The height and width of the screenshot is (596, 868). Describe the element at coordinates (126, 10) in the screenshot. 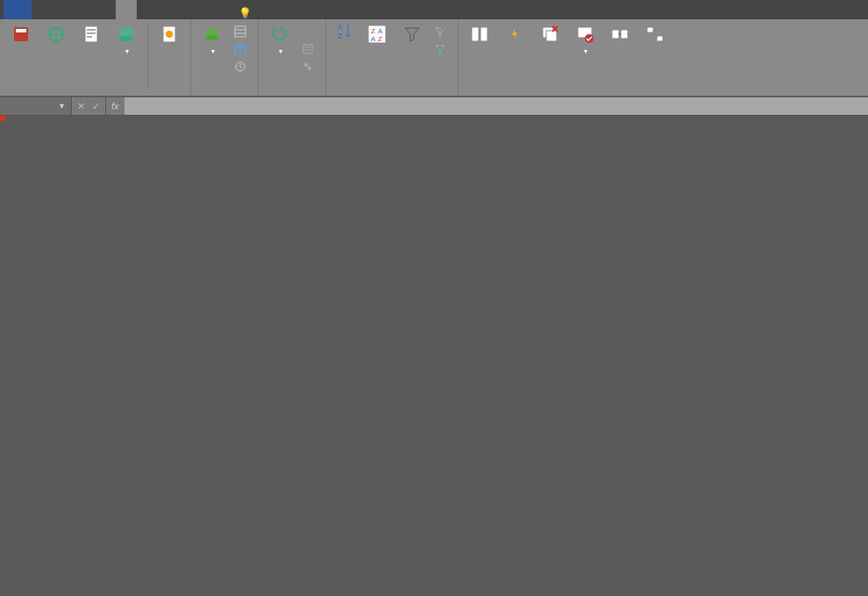

I see `tab-data` at that location.